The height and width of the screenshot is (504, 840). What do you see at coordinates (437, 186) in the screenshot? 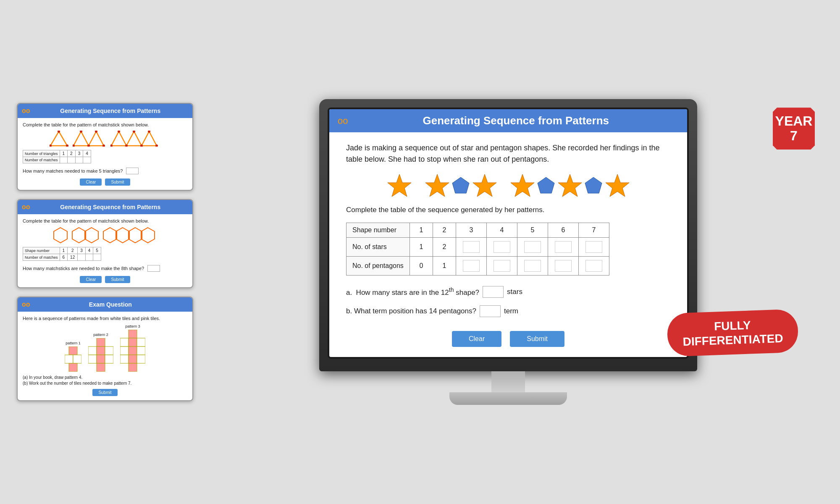
I see `star-2a` at bounding box center [437, 186].